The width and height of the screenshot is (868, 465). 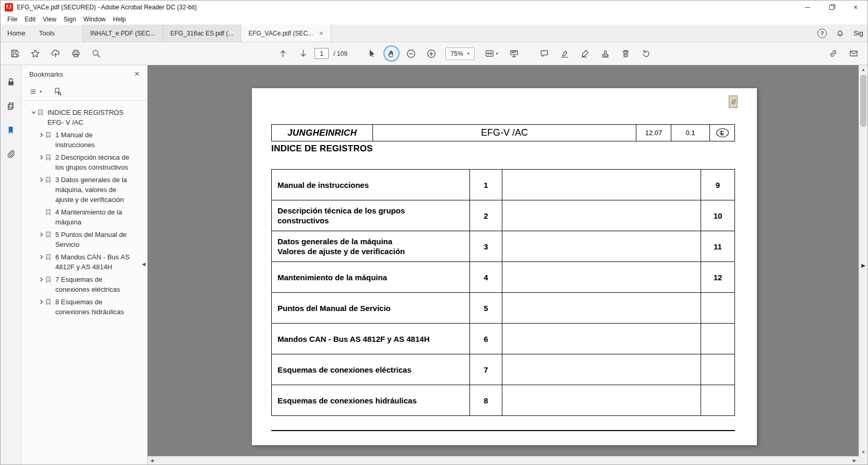 I want to click on bookmark-item-7: 7 Esquemas de conexiones eléctricas, so click(x=91, y=284).